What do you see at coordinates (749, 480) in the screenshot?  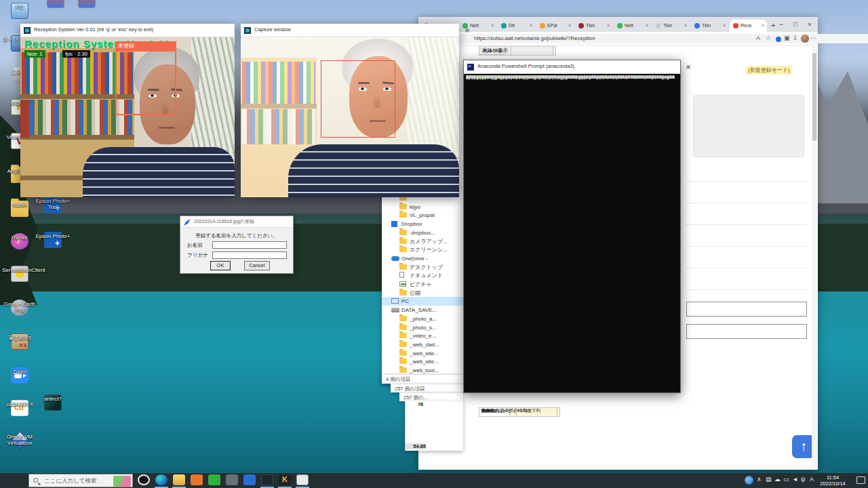 I see `tray-edge-icon` at bounding box center [749, 480].